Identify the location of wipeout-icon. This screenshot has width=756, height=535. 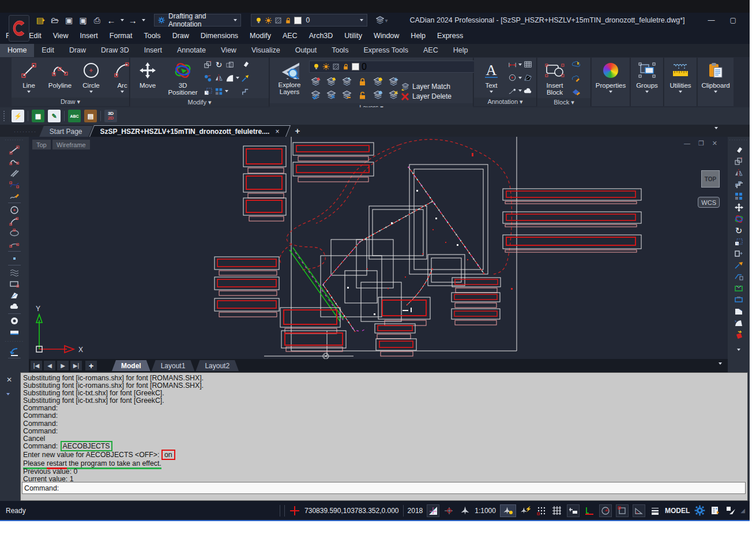
(528, 78).